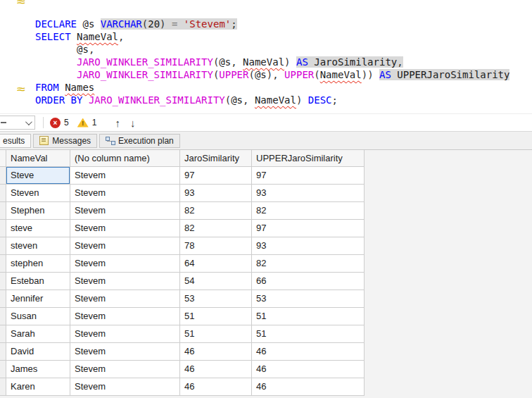 Image resolution: width=532 pixels, height=398 pixels. I want to click on table-cell: 66, so click(308, 282).